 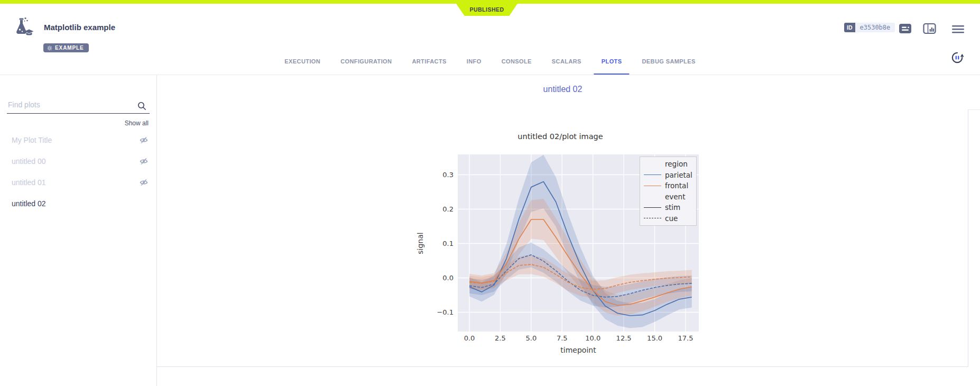 What do you see at coordinates (489, 62) in the screenshot?
I see `tab-bar: EXECUTIONCONFIGURATIONARTIFACTSINFOCONSO…` at bounding box center [489, 62].